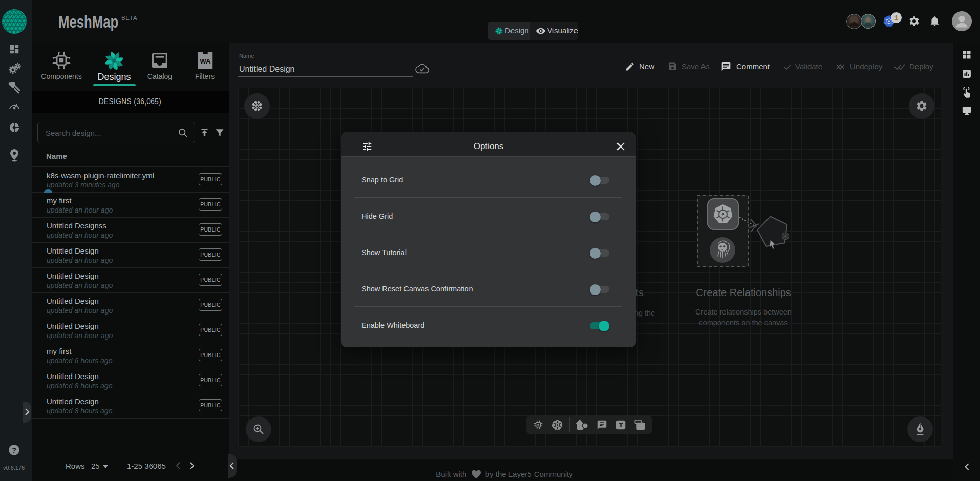 The height and width of the screenshot is (481, 980). Describe the element at coordinates (205, 61) in the screenshot. I see `svg-text: WA` at that location.